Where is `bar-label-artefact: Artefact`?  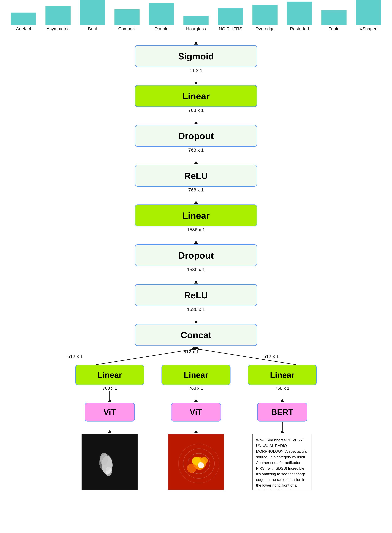 bar-label-artefact: Artefact is located at coordinates (23, 29).